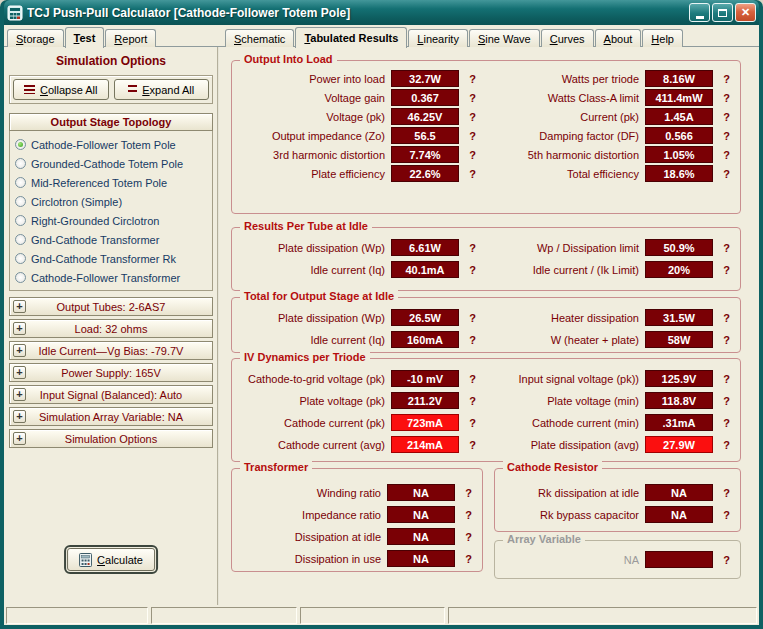 The image size is (763, 629). Describe the element at coordinates (746, 12) in the screenshot. I see `close-button: ✕` at that location.